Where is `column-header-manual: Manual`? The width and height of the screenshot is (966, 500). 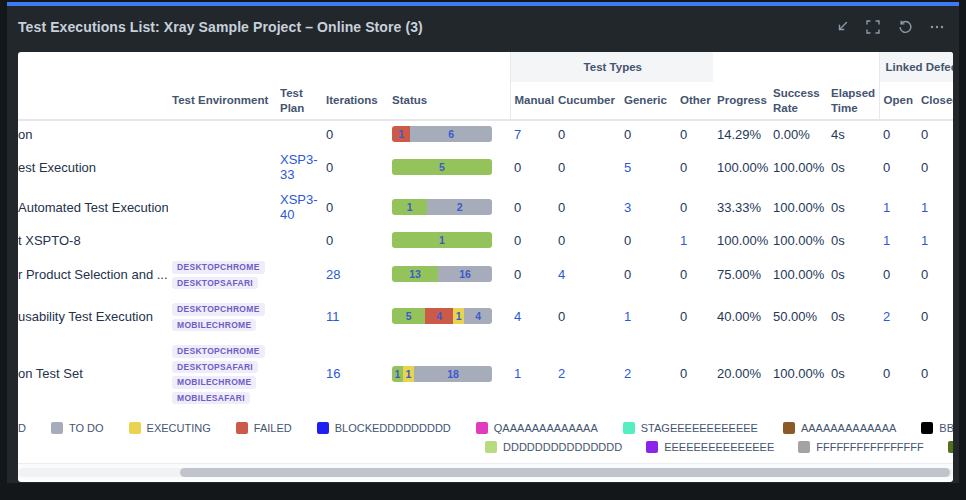
column-header-manual: Manual is located at coordinates (532, 101).